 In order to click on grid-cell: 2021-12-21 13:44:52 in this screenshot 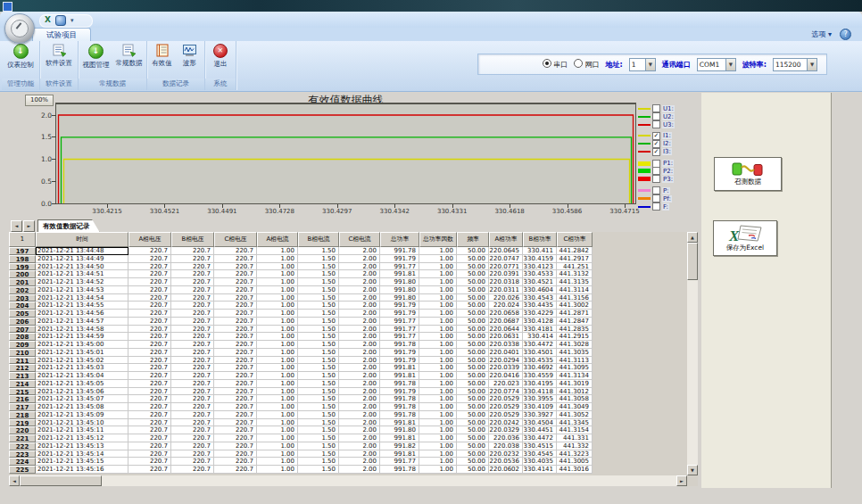, I will do `click(82, 282)`.